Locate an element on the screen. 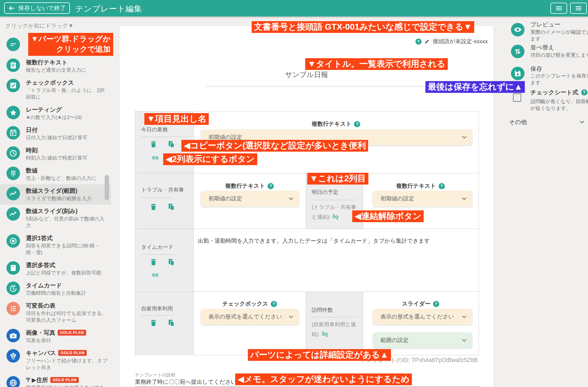  sidebar-hint: クリックか右にドラッグ▼ is located at coordinates (39, 26).